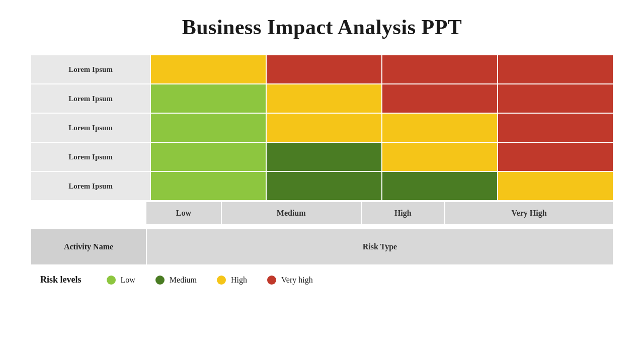  Describe the element at coordinates (324, 128) in the screenshot. I see `matrix-cell-r2-c1` at that location.